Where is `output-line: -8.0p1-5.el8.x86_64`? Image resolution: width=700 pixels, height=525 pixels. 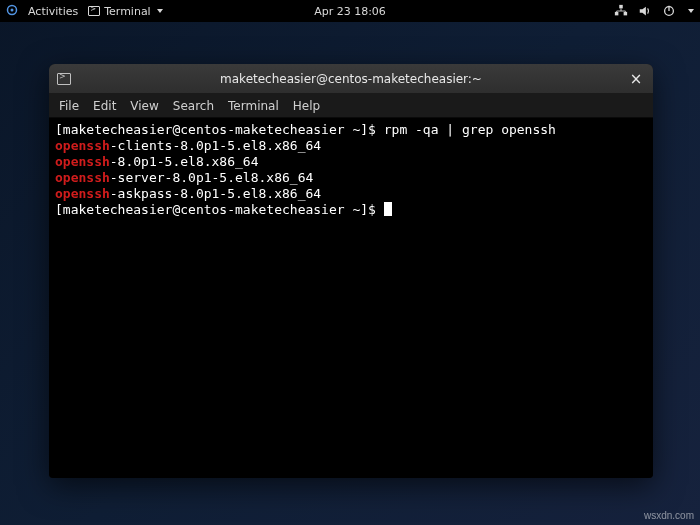 output-line: -8.0p1-5.el8.x86_64 is located at coordinates (184, 162).